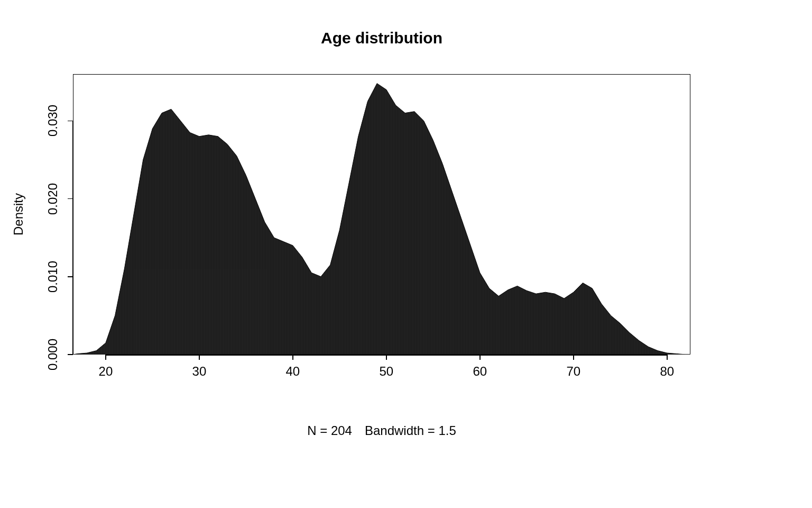 This screenshot has height=508, width=812. I want to click on x-axis-line, so click(386, 355).